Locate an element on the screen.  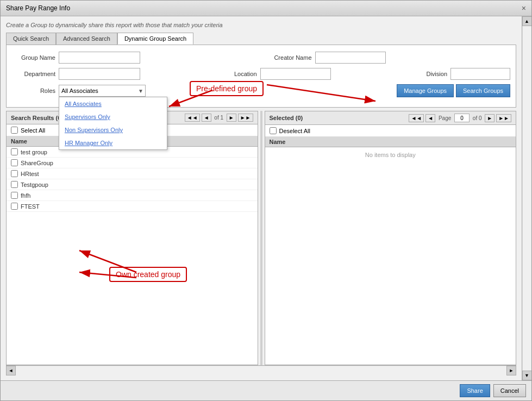
form-row-group-creator: Group Name Creator Name is located at coordinates (261, 58).